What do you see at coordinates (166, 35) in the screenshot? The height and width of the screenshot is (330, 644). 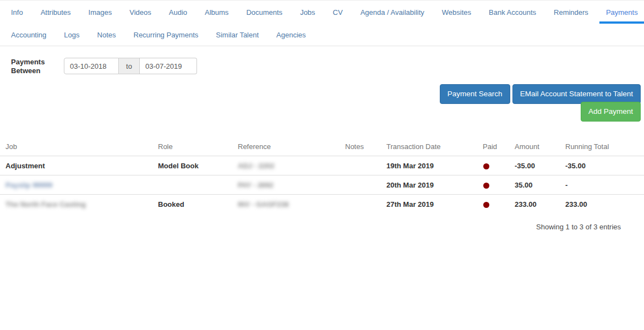 I see `tab-recurring-payments: Recurring Payments` at bounding box center [166, 35].